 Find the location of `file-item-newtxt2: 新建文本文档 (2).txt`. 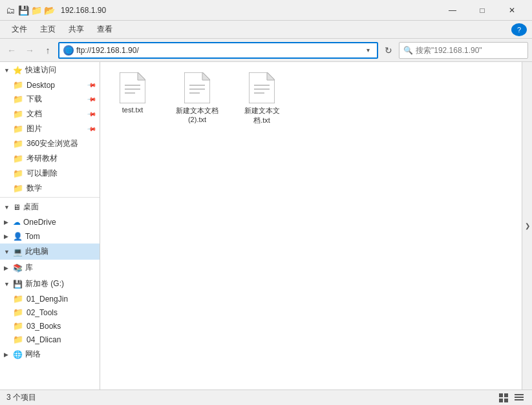

file-item-newtxt2: 新建文本文档 (2).txt is located at coordinates (197, 99).